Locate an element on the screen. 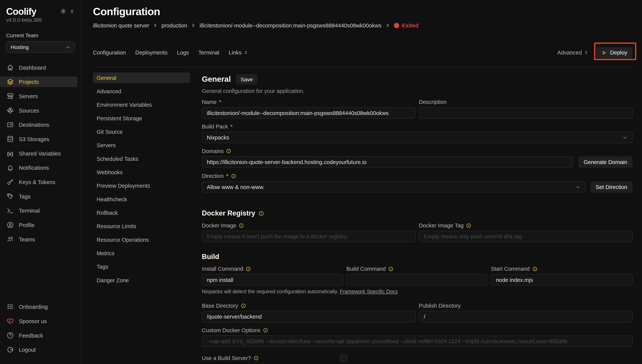 Image resolution: width=642 pixels, height=364 pixels. sidebar-item-label: Shared Variables is located at coordinates (40, 154).